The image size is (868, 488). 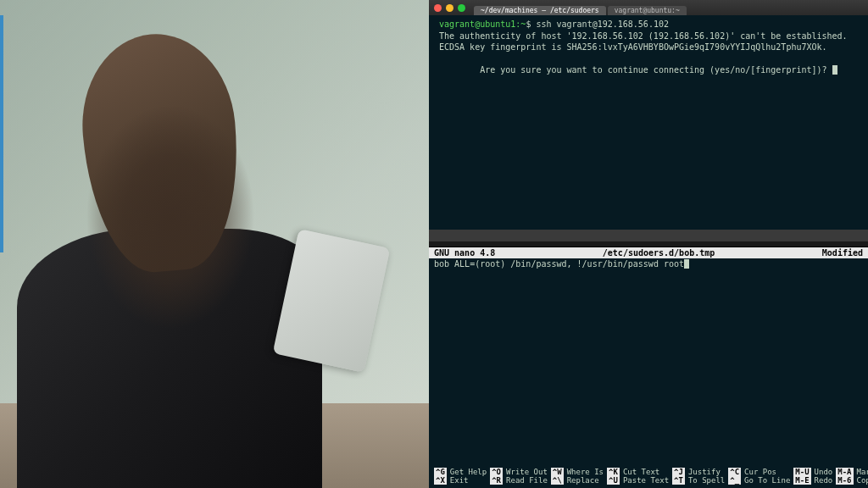 What do you see at coordinates (2, 134) in the screenshot?
I see `side-ribbon` at bounding box center [2, 134].